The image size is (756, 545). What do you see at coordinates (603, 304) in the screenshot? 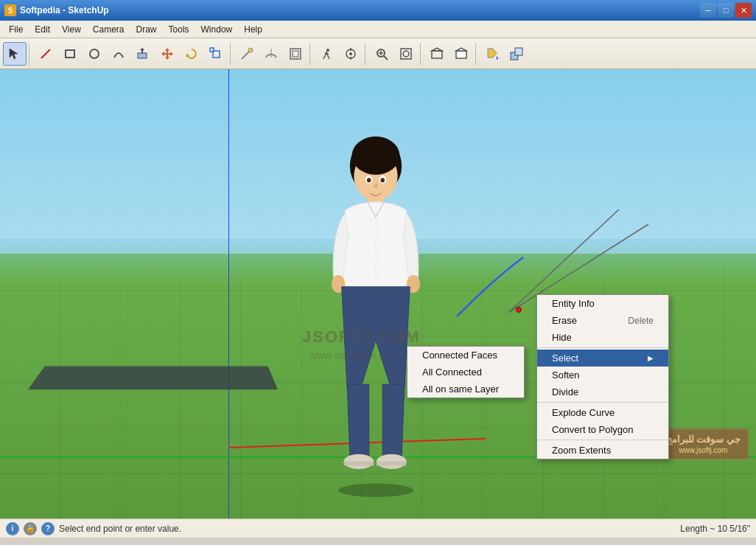
I see `ctx-entity-info: Entity Info` at bounding box center [603, 304].